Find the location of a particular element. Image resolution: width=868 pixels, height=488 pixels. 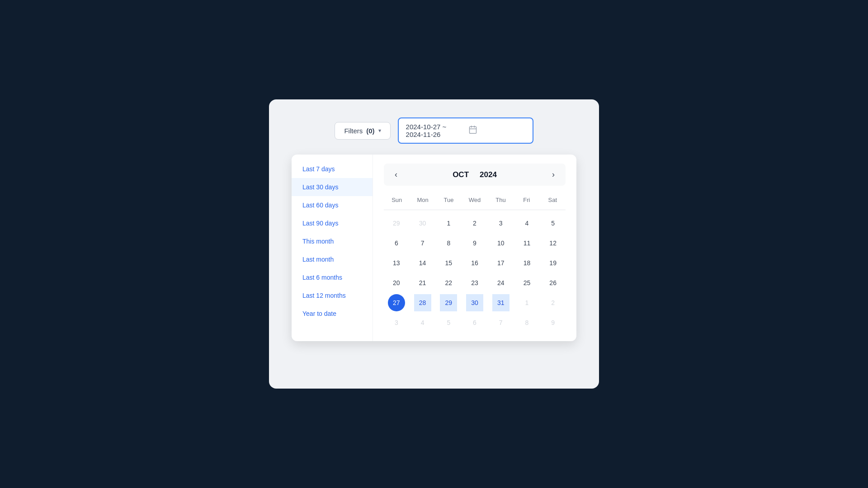

dropdown-panel: Last 7 daysLast 30 daysLast 60 daysLast … is located at coordinates (434, 248).